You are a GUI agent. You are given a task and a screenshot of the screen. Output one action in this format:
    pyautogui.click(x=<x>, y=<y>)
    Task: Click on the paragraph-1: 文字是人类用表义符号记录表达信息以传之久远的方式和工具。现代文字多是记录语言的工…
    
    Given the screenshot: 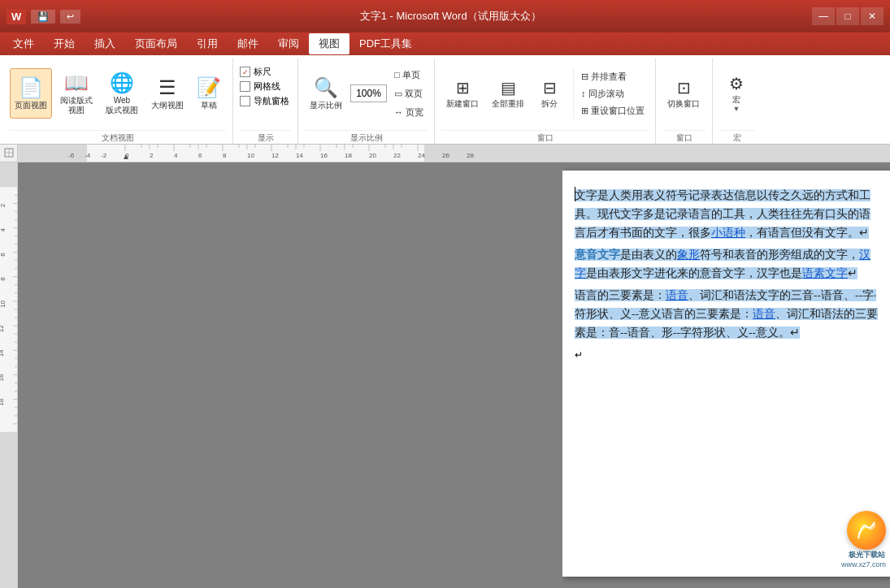 What is the action you would take?
    pyautogui.click(x=727, y=214)
    